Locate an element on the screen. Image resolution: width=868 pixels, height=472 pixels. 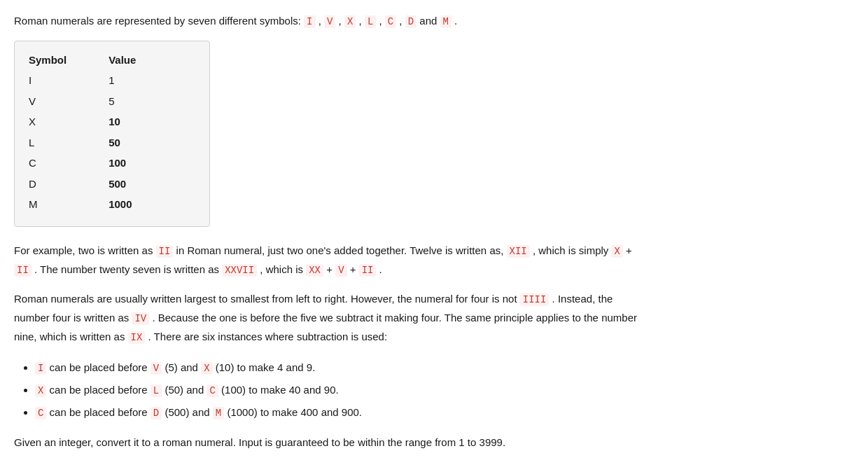
bullet3-text2: (500) and is located at coordinates (188, 412).